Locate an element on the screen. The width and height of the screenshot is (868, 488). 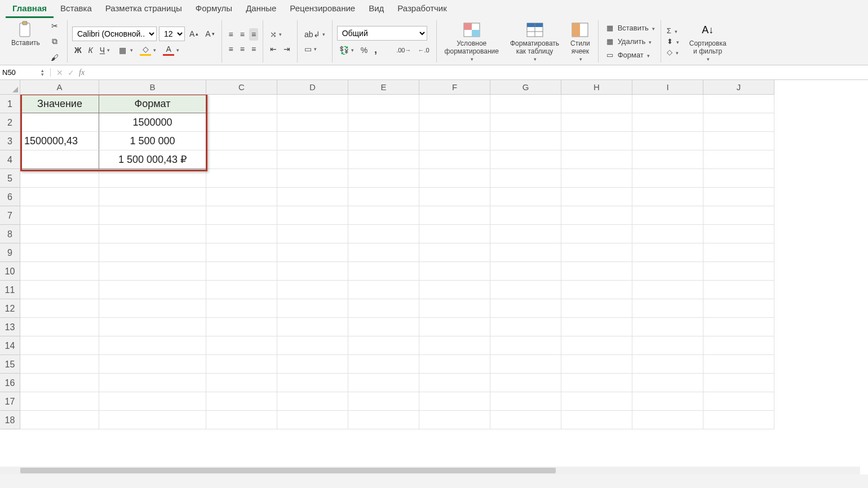
cell-F6 is located at coordinates (455, 197).